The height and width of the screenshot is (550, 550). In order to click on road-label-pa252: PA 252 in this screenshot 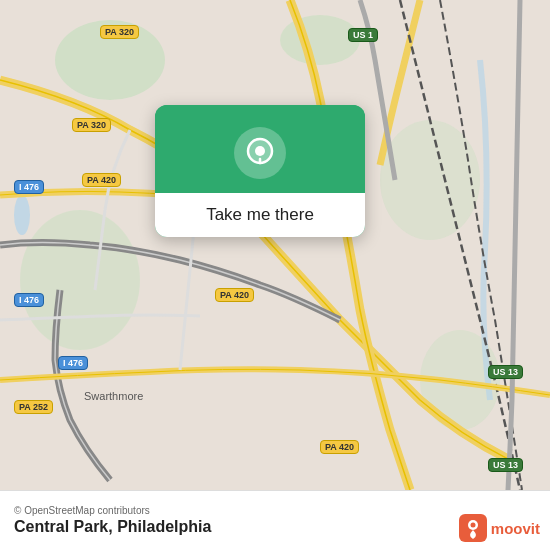, I will do `click(34, 407)`.